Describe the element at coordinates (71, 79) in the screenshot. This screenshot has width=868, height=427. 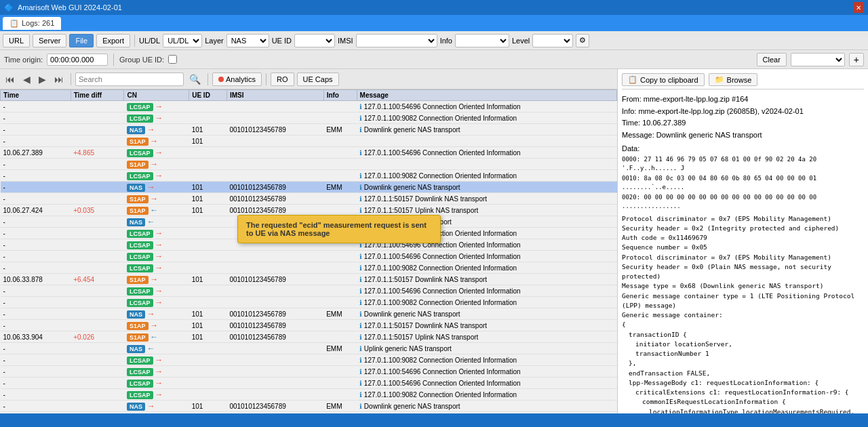
I see `toolbar2-sep1` at that location.